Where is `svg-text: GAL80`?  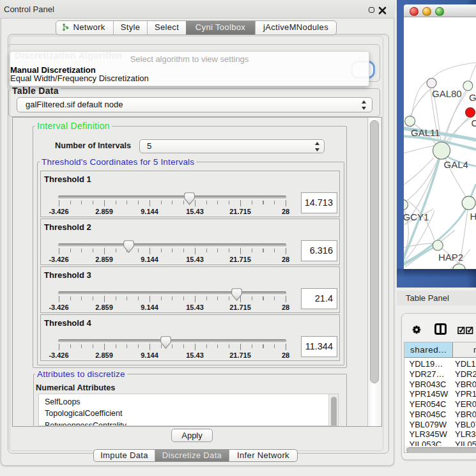
svg-text: GAL80 is located at coordinates (447, 93).